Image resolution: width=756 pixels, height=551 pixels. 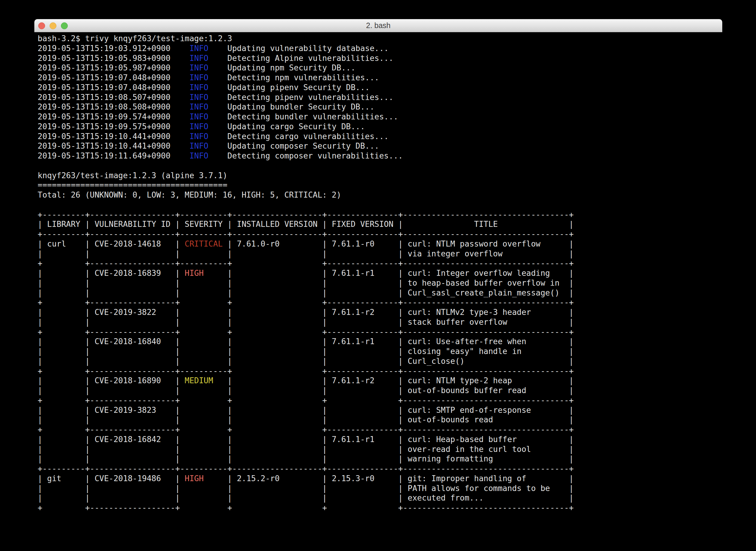 I want to click on log-line: 2019-05-13T15:19:10.441+0900 INFO Updati…, so click(x=380, y=146).